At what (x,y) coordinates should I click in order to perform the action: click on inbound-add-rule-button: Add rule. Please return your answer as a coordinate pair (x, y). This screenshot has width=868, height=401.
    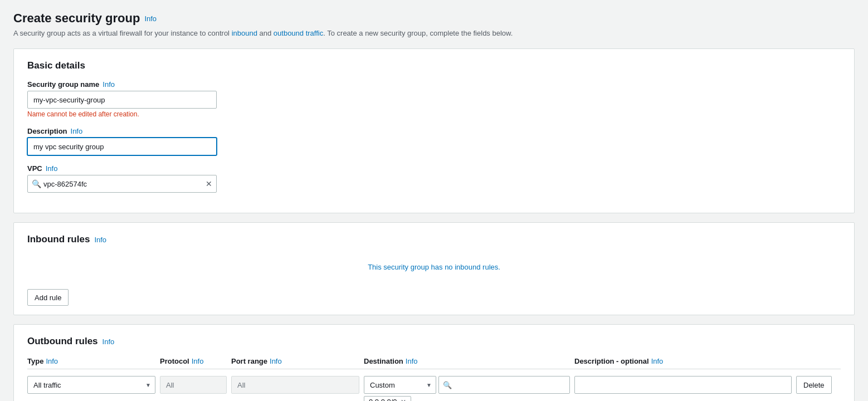
    Looking at the image, I should click on (48, 297).